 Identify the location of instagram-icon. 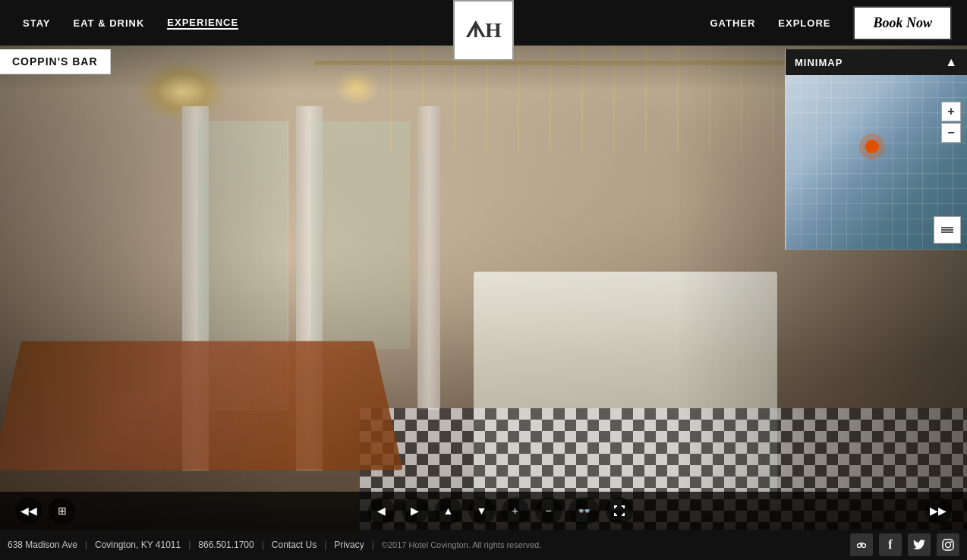
(948, 545).